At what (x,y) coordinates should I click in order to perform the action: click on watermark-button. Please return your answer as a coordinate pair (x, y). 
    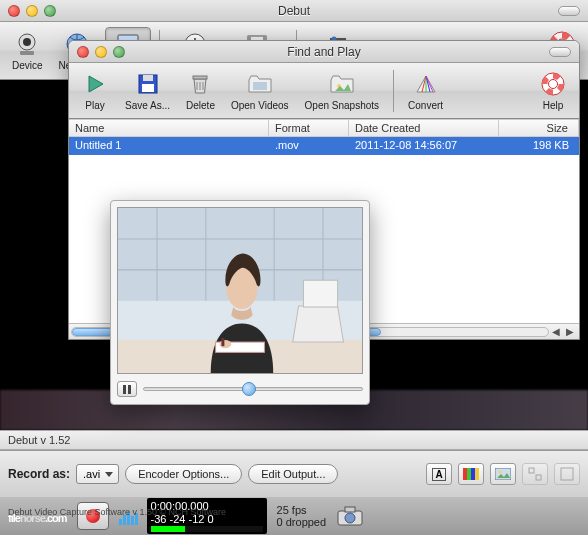
    Looking at the image, I should click on (503, 474).